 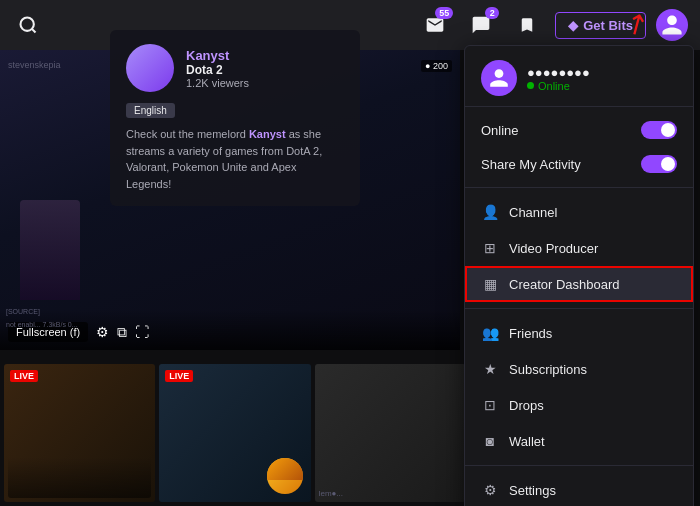 What do you see at coordinates (235, 68) in the screenshot?
I see `streamer-header: Kanyst Dota 2 1.2K viewers` at bounding box center [235, 68].